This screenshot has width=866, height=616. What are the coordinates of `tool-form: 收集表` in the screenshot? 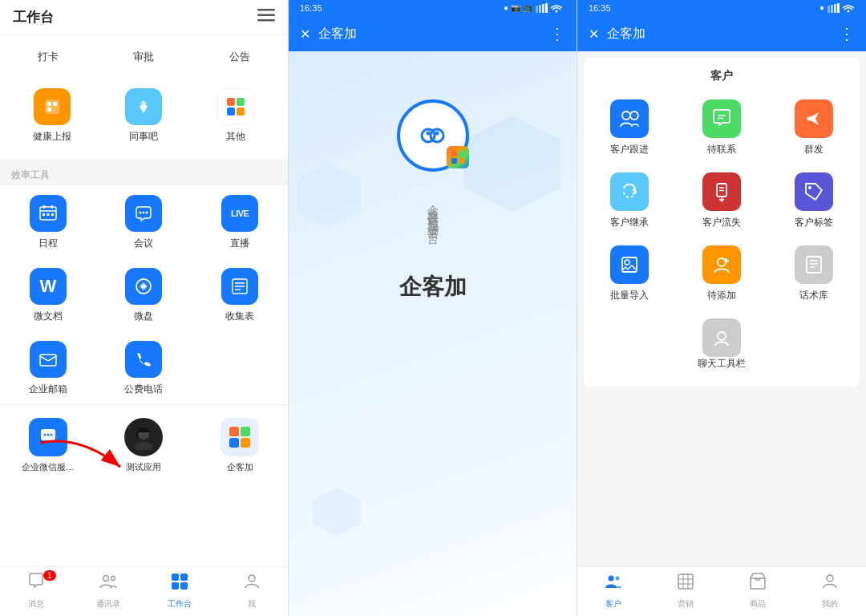 It's located at (240, 295).